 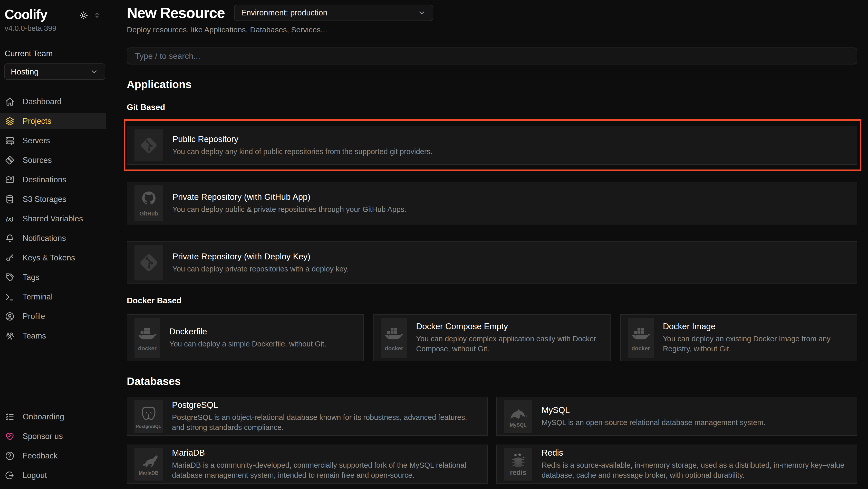 What do you see at coordinates (55, 14) in the screenshot?
I see `sidebar-header: Coolify` at bounding box center [55, 14].